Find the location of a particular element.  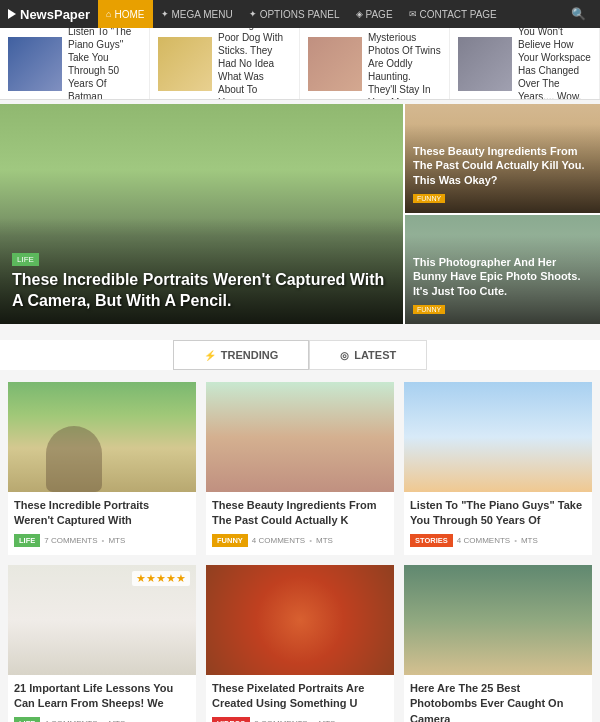

card-category-3: LIFE is located at coordinates (27, 720).